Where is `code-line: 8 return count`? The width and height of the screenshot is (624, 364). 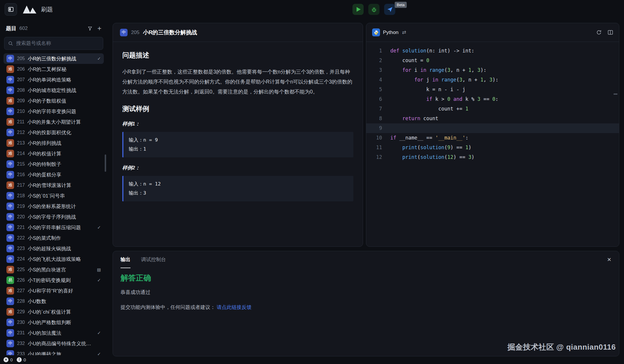
code-line: 8 return count is located at coordinates (493, 118).